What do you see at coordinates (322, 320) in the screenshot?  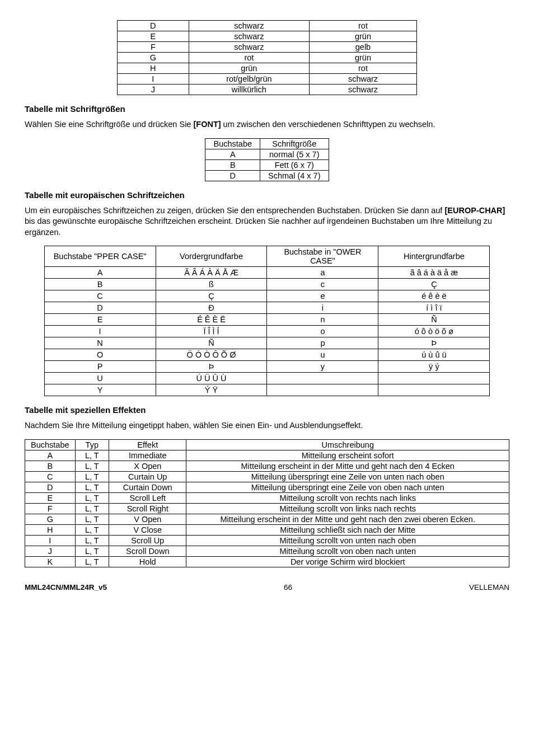 I see `table-cell: n` at bounding box center [322, 320].